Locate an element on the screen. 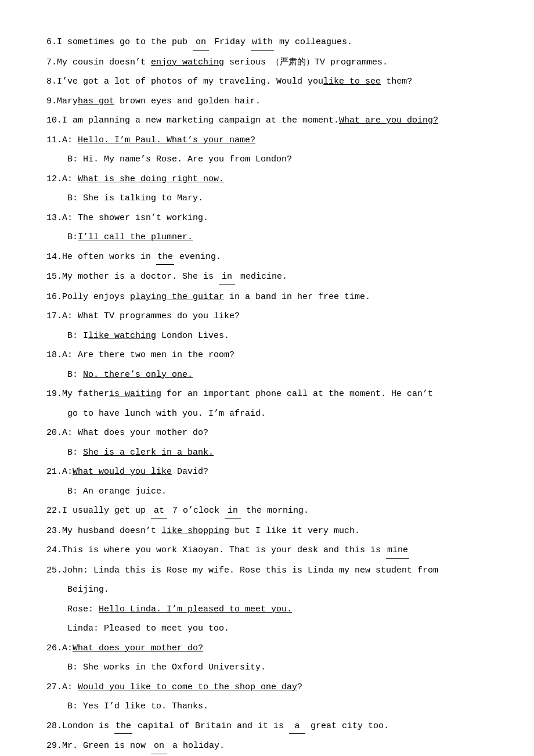 The width and height of the screenshot is (534, 756). underline-content: Would you like to come to the shop one d… is located at coordinates (187, 687).